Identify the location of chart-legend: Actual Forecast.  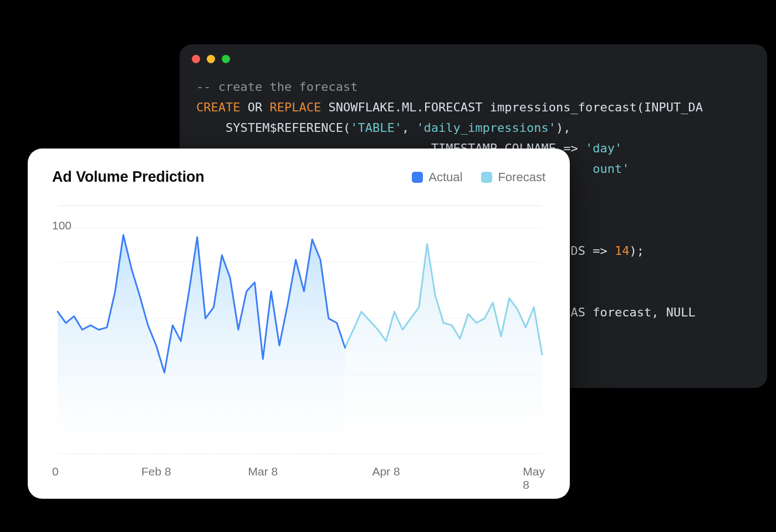
(479, 177).